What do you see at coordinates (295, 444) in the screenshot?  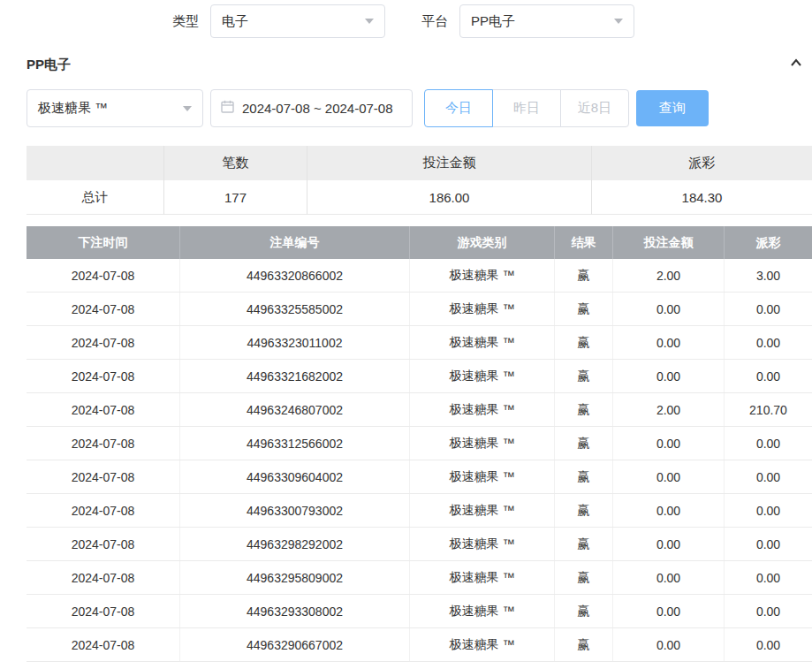 I see `cell-bet-id: 44963312566002` at bounding box center [295, 444].